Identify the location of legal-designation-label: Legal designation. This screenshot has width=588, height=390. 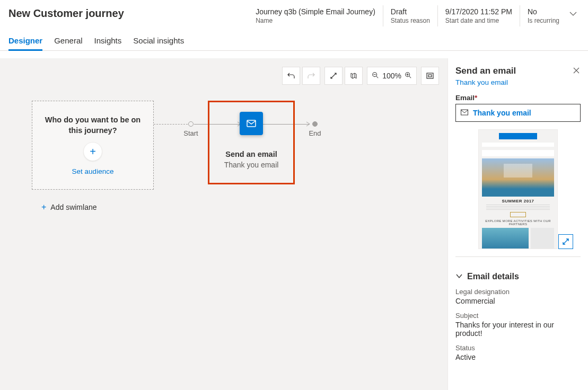
(518, 291).